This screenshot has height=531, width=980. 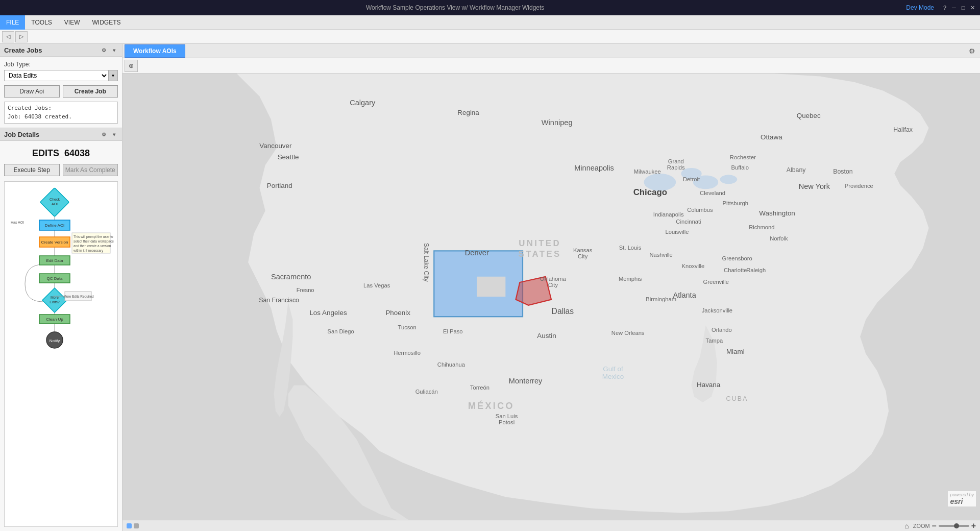 I want to click on zoom-in-btn: +, so click(x=974, y=526).